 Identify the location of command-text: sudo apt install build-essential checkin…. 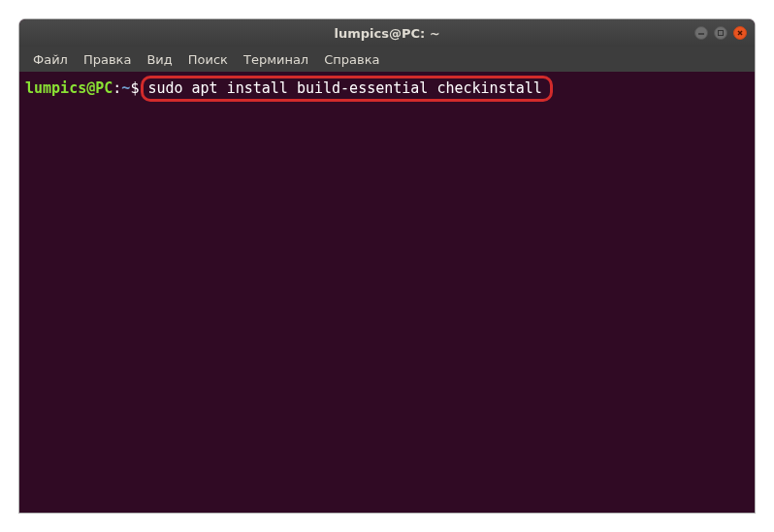
(346, 89).